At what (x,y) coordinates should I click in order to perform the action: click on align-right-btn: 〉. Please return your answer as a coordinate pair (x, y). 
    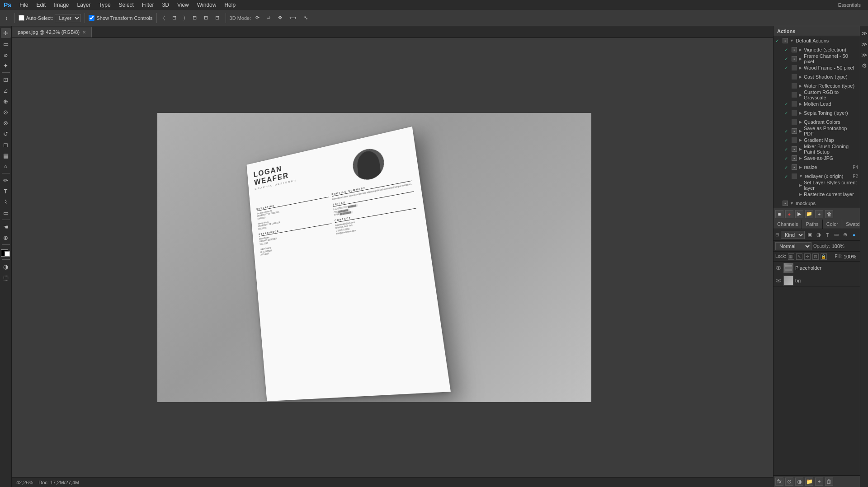
    Looking at the image, I should click on (184, 18).